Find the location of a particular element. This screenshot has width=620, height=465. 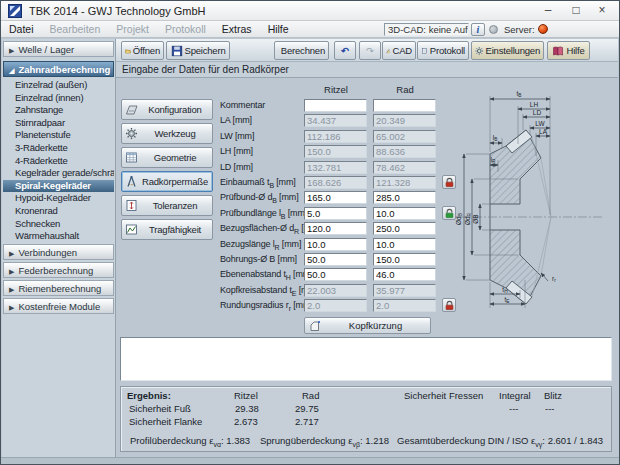

label-ld: LD [mm] is located at coordinates (236, 168).